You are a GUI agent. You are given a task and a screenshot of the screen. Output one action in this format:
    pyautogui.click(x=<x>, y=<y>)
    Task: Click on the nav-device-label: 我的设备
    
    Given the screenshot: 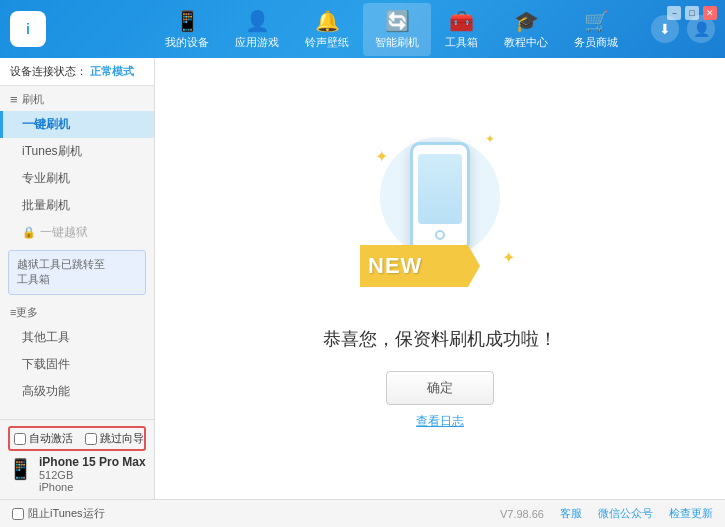 What is the action you would take?
    pyautogui.click(x=187, y=42)
    